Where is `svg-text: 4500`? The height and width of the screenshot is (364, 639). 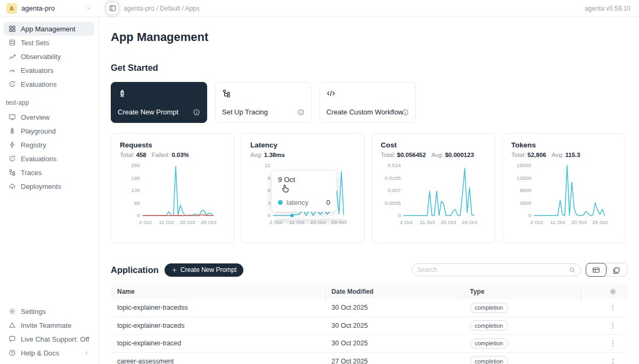 svg-text: 4500 is located at coordinates (526, 203).